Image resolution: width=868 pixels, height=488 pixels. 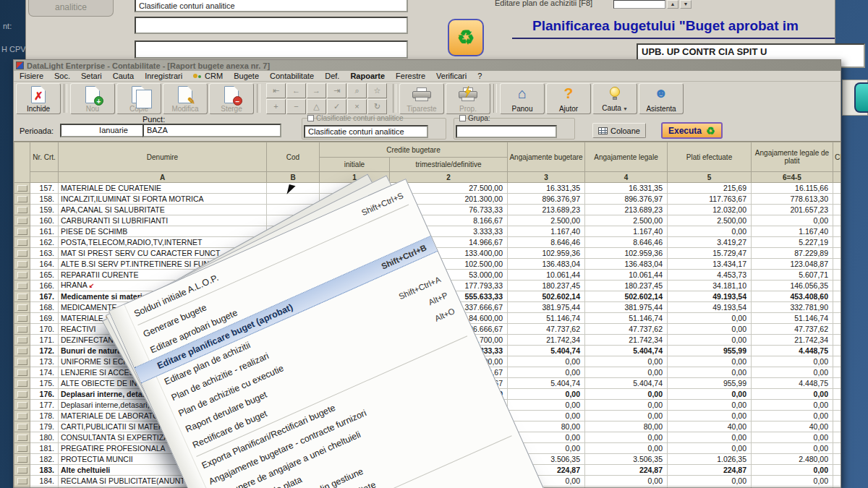 What do you see at coordinates (411, 76) in the screenshot?
I see `menu-item-ferestre: Ferestre` at bounding box center [411, 76].